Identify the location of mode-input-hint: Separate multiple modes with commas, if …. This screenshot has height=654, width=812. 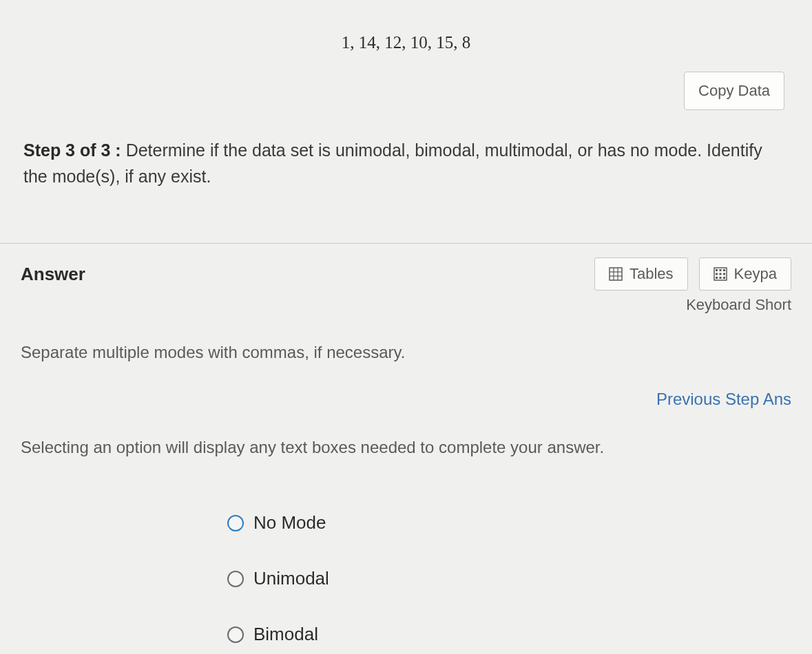
(406, 352).